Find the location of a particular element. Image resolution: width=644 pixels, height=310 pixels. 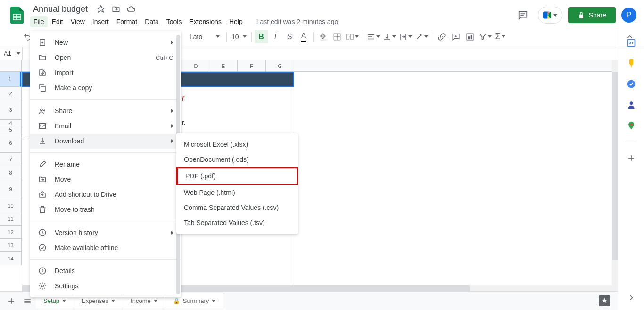

maps-icon is located at coordinates (631, 126).